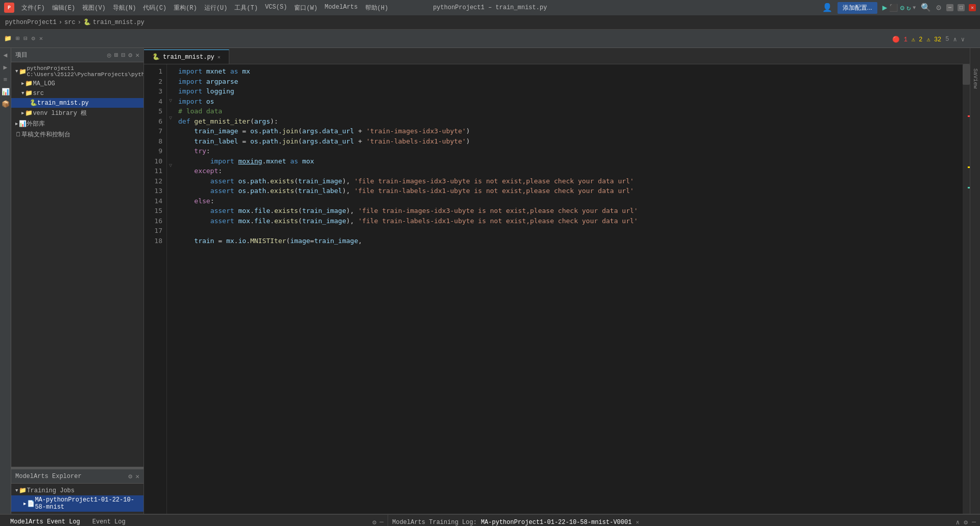  I want to click on vtab-5: 📦, so click(6, 104).